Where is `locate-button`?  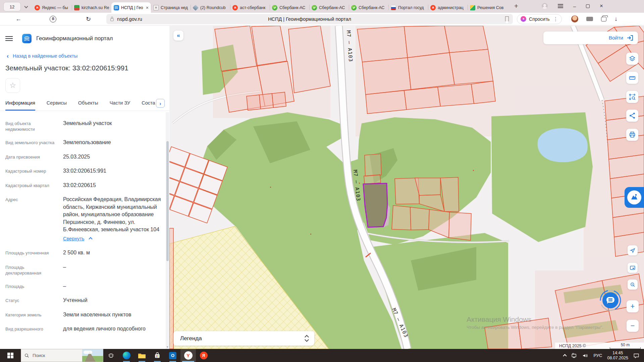
locate-button is located at coordinates (633, 250).